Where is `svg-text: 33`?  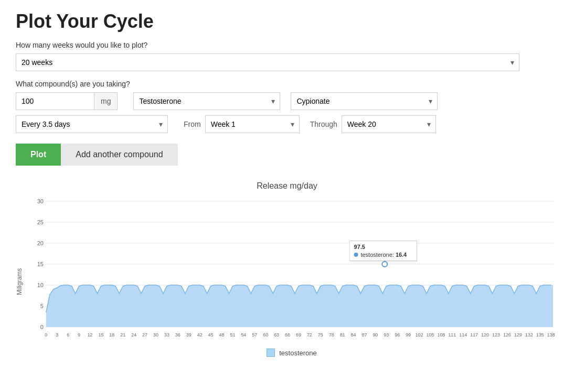
svg-text: 33 is located at coordinates (167, 335).